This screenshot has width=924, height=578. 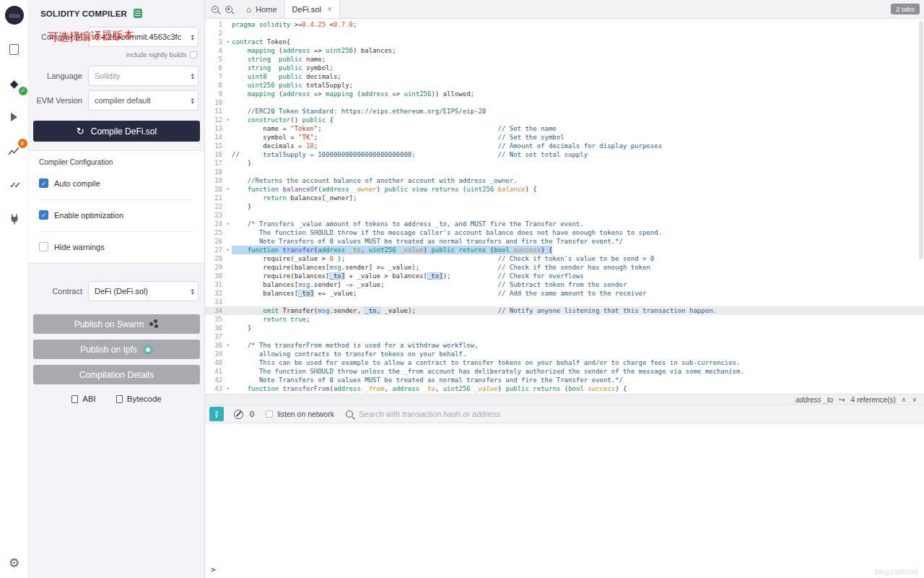 I want to click on code-line: 41 The function SHOULD throw unless the …, so click(x=565, y=371).